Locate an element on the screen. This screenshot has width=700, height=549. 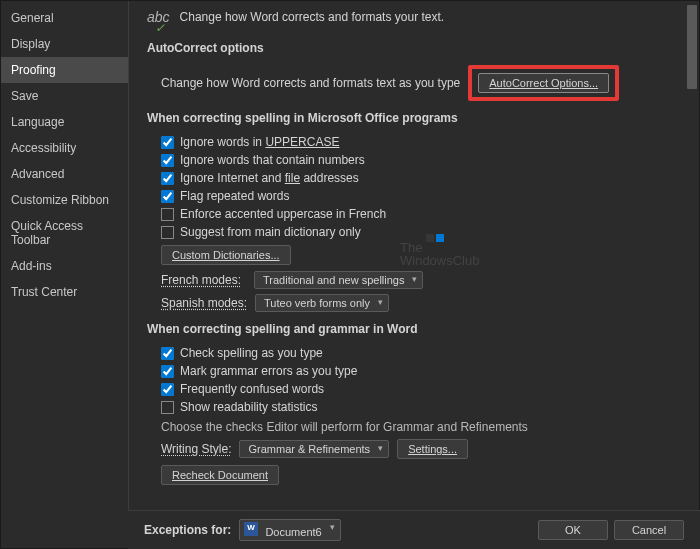
proofing-icon: abc ✓ is located at coordinates (158, 17).